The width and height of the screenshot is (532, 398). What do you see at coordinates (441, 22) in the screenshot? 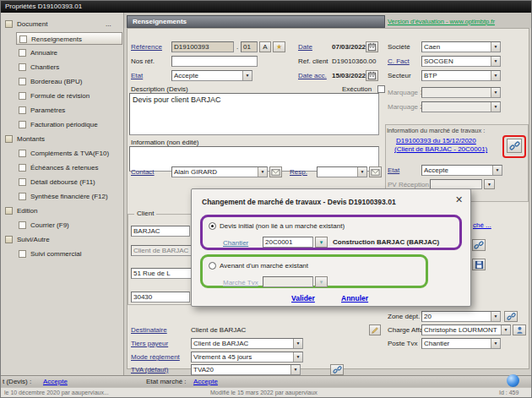
I see `evaluation-watermark-link: Version d'évaluation - www.optimbtp.fr` at bounding box center [441, 22].